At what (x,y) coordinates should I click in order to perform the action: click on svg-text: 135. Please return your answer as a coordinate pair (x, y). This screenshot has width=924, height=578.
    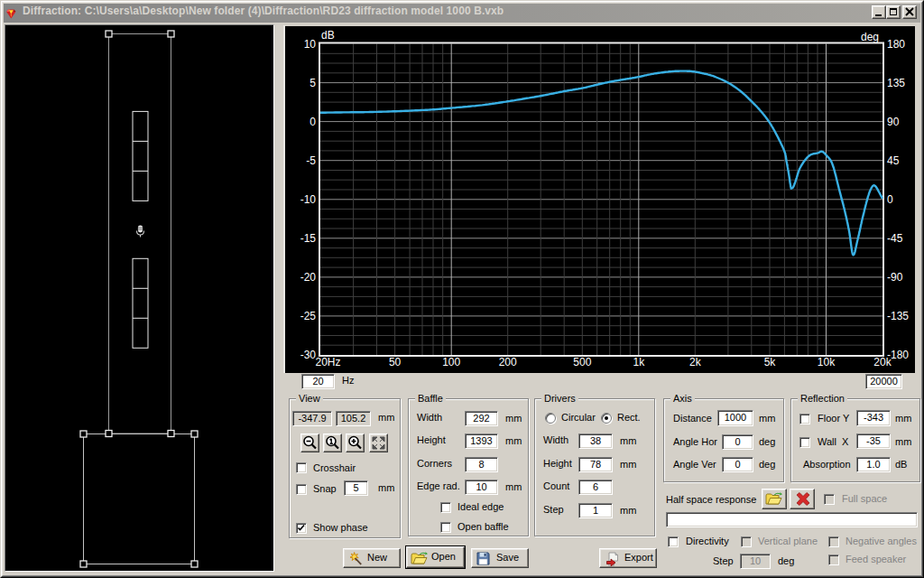
    Looking at the image, I should click on (896, 83).